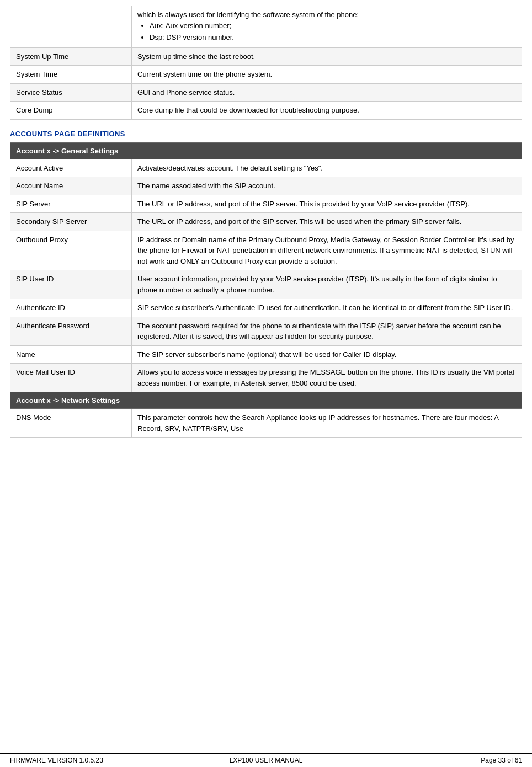 The width and height of the screenshot is (532, 767). I want to click on row-desc: GUI and Phone service status., so click(327, 93).